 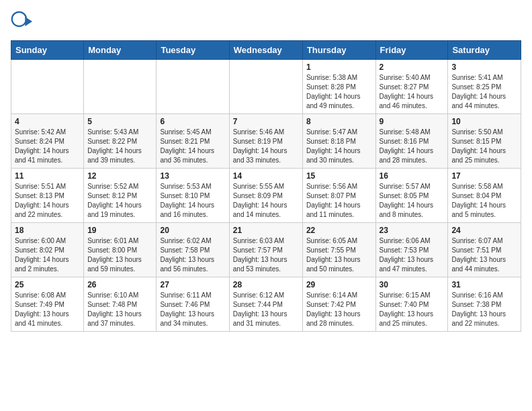 I want to click on day-info: Sunrise: 5:40 AM Sunset: 8:27 PM Dayligh…, so click(x=412, y=92).